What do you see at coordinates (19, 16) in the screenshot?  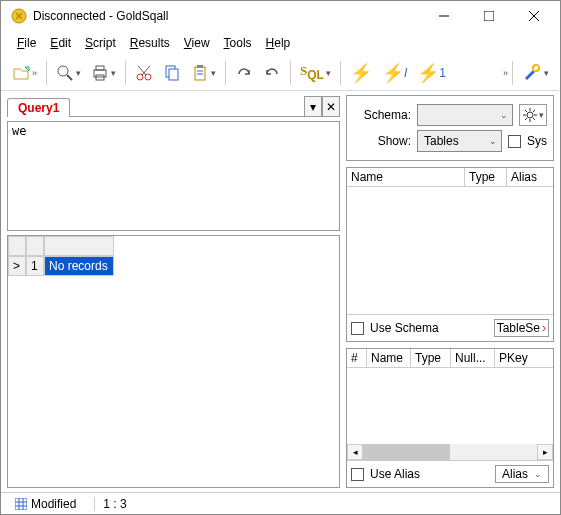 I see `app-icon` at bounding box center [19, 16].